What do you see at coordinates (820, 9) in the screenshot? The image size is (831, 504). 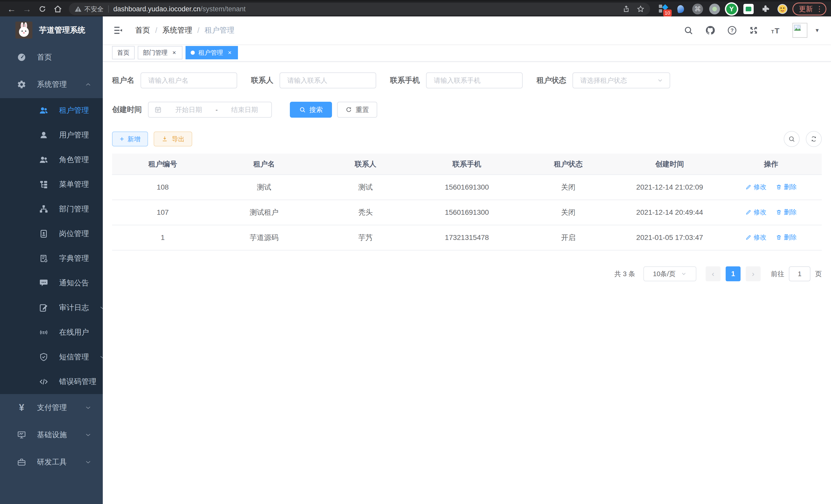 I see `browser-menu-icon: ⋮` at bounding box center [820, 9].